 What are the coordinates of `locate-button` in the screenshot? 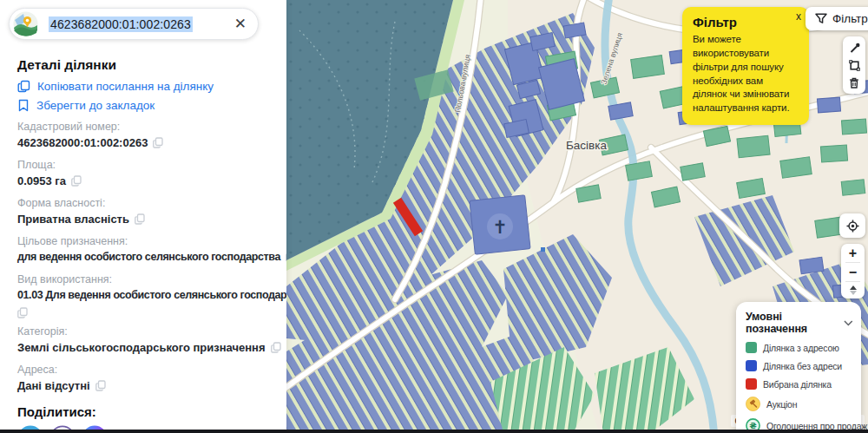 It's located at (852, 226).